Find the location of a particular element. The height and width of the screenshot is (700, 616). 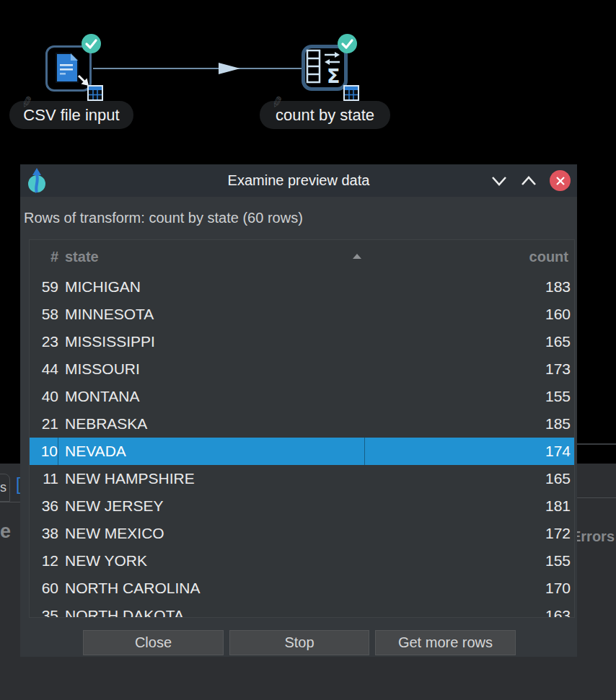

transform-label-csv-file-input: ✎ CSV file input is located at coordinates (71, 115).